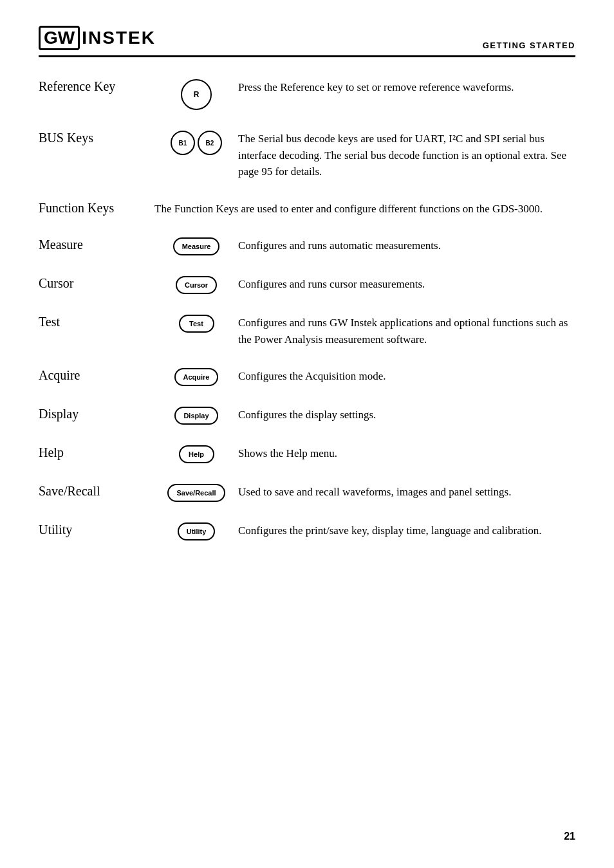  I want to click on cursor-button-icon: Cursor, so click(196, 285).